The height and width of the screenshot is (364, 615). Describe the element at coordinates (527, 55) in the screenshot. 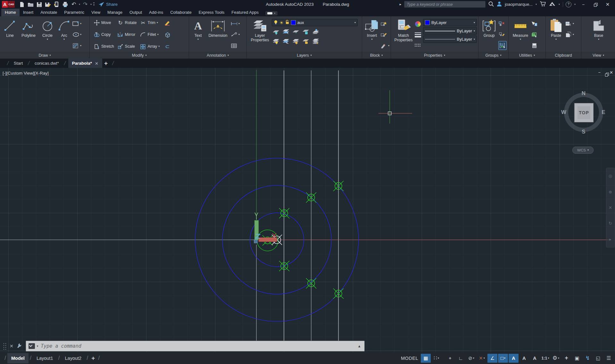

I see `panel-label-utilities: Utilities▾` at that location.